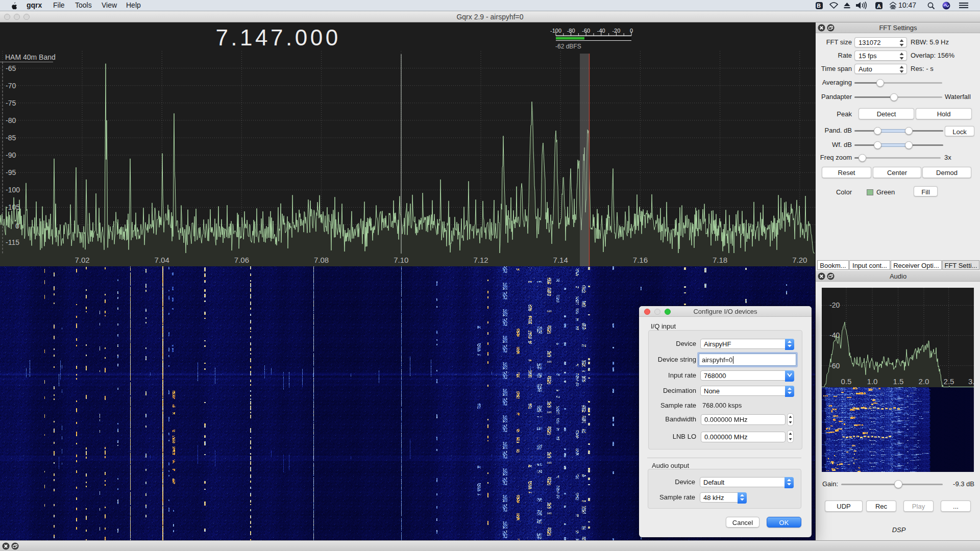 The width and height of the screenshot is (980, 551). What do you see at coordinates (799, 260) in the screenshot?
I see `svg-text: 7.20` at bounding box center [799, 260].